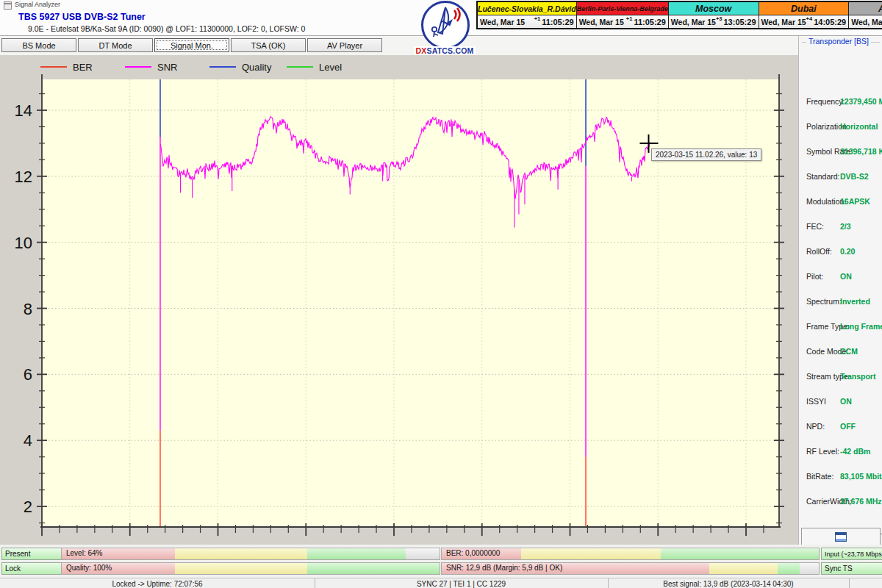 Image resolution: width=882 pixels, height=588 pixels. I want to click on transponder-row-value: 0.20, so click(847, 251).